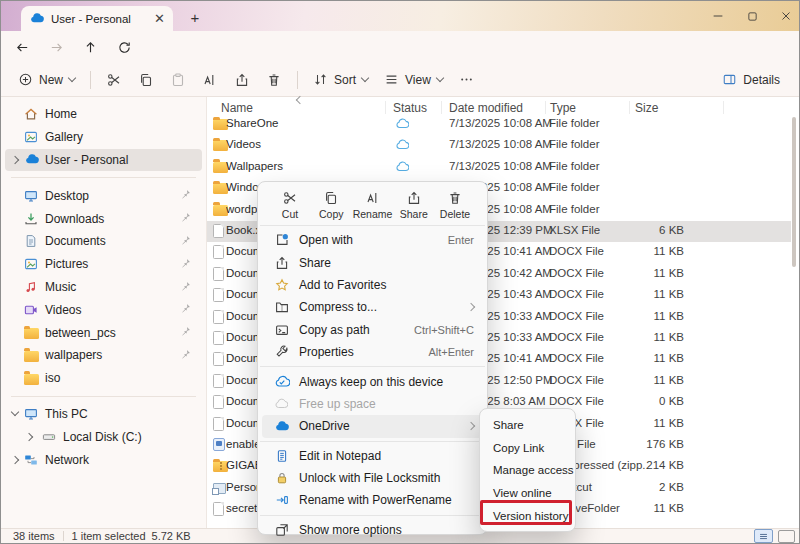 This screenshot has width=800, height=544. What do you see at coordinates (104, 114) in the screenshot?
I see `sidebar-item-home: Home` at bounding box center [104, 114].